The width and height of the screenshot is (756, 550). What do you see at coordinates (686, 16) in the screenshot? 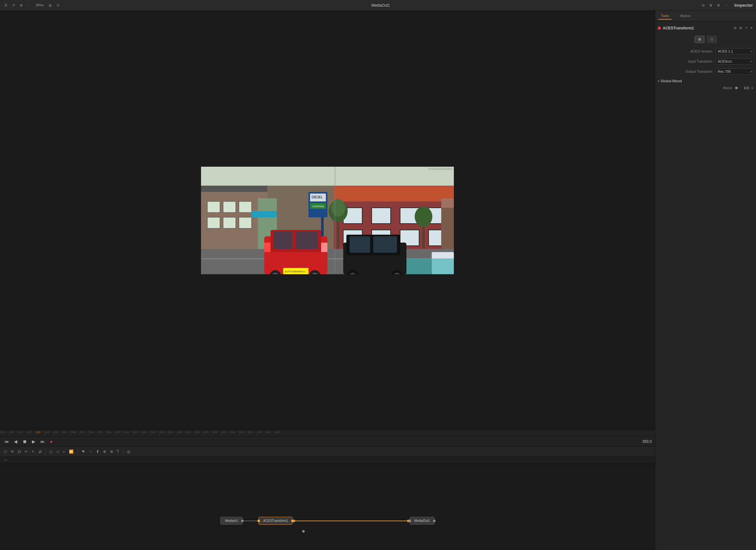
I see `tab-motion: Motion` at bounding box center [686, 16].